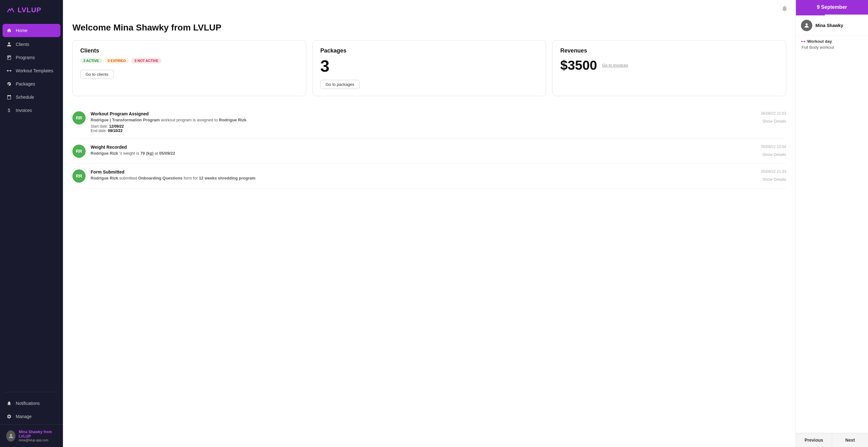  What do you see at coordinates (832, 15) in the screenshot?
I see `calendar-progress-bar` at bounding box center [832, 15].